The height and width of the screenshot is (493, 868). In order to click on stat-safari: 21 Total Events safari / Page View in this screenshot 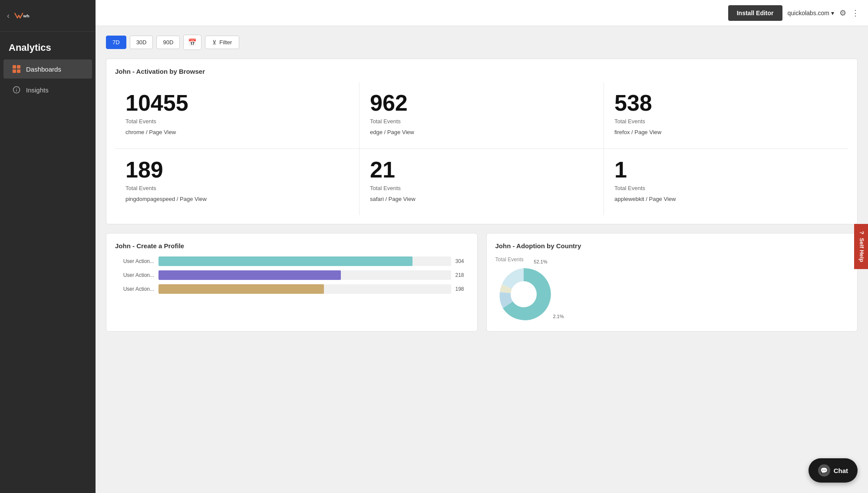, I will do `click(482, 182)`.